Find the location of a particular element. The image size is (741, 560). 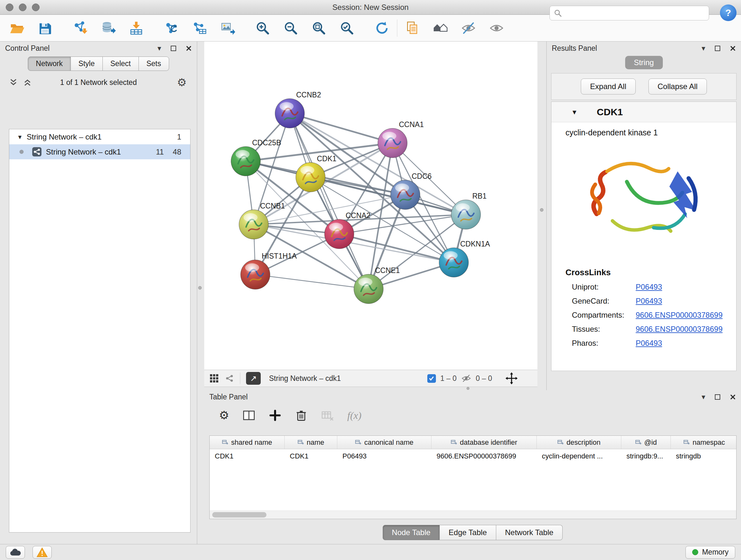

selected-count: 1 – 0 is located at coordinates (449, 379).